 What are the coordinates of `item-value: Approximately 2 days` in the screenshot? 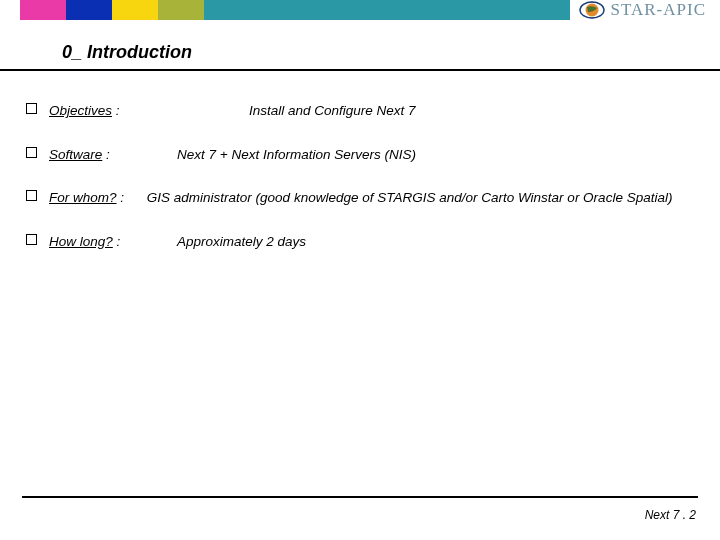 It's located at (242, 242).